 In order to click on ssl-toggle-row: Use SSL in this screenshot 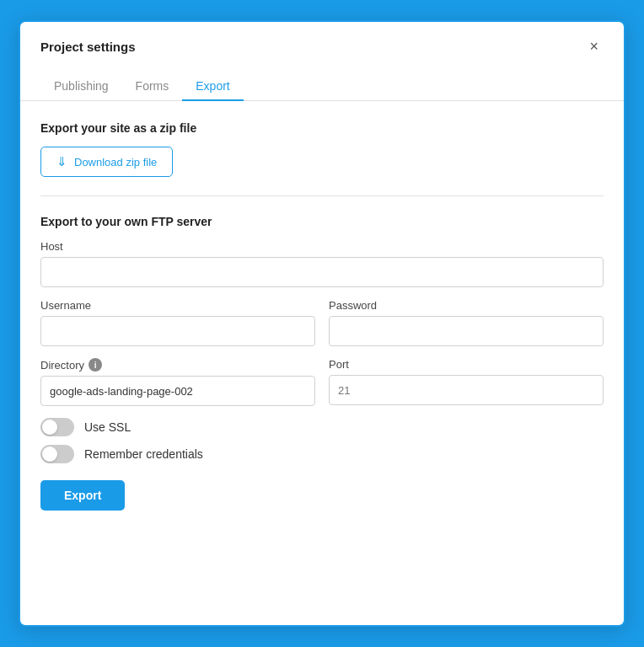, I will do `click(322, 427)`.